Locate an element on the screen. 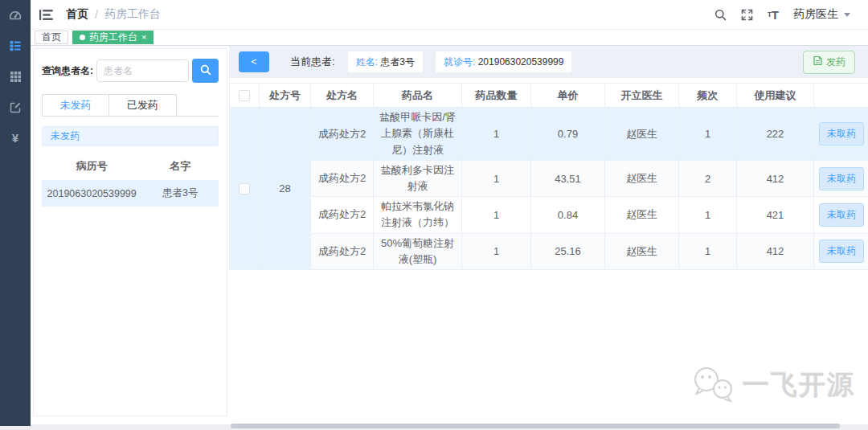 The height and width of the screenshot is (430, 868). brand-logo-icon is located at coordinates (713, 386).